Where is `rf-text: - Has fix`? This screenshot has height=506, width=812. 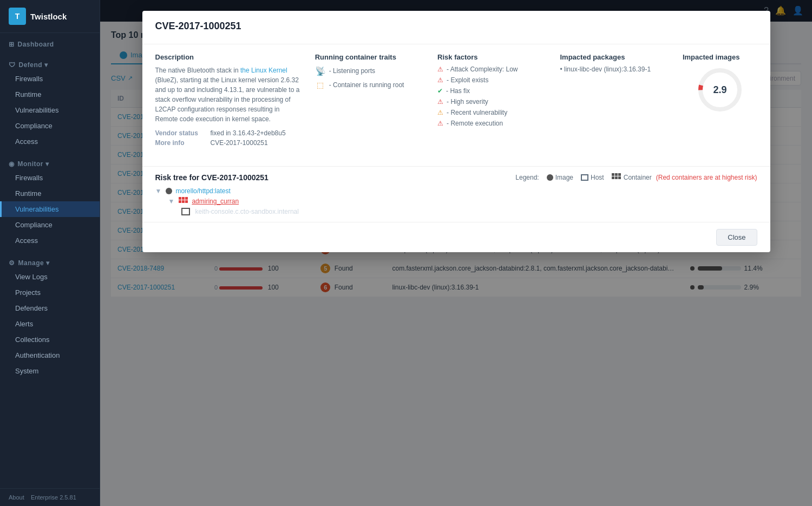 rf-text: - Has fix is located at coordinates (458, 91).